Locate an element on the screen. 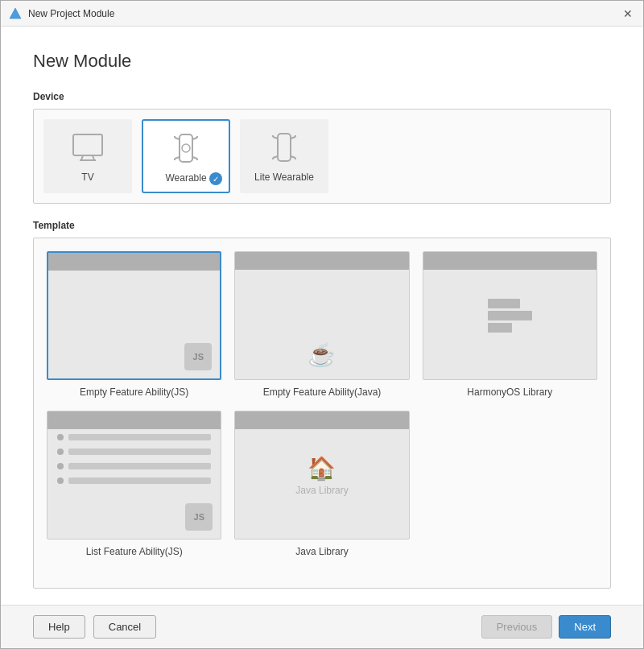 The height and width of the screenshot is (649, 644). cancel-button: Cancel is located at coordinates (125, 626).